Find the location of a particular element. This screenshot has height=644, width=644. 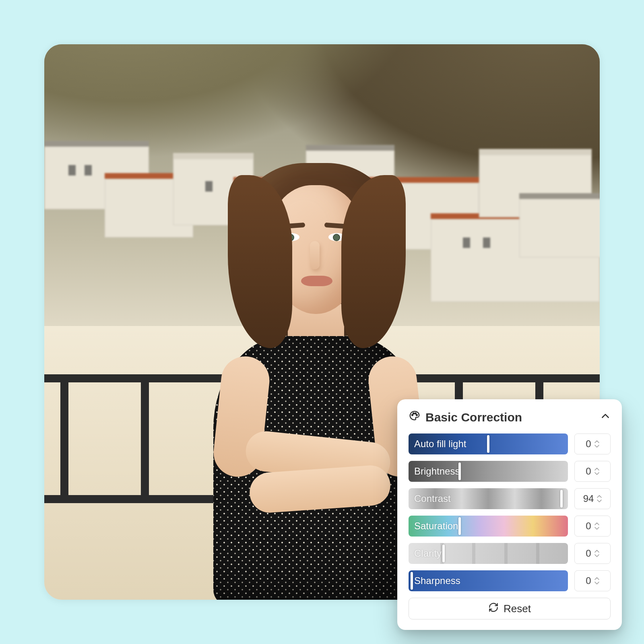

contrast-slider: Contrast is located at coordinates (488, 499).